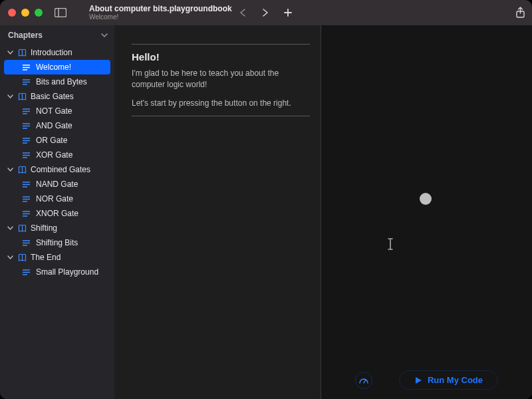  What do you see at coordinates (161, 13) in the screenshot?
I see `title-block: About computer bits.playgroundbook Welco…` at bounding box center [161, 13].